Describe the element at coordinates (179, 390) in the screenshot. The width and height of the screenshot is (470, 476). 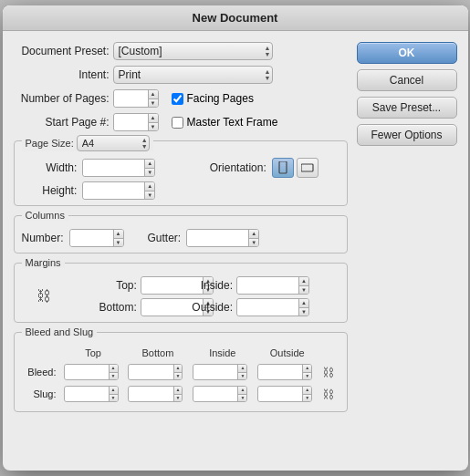
I see `sb-up: ▲` at that location.